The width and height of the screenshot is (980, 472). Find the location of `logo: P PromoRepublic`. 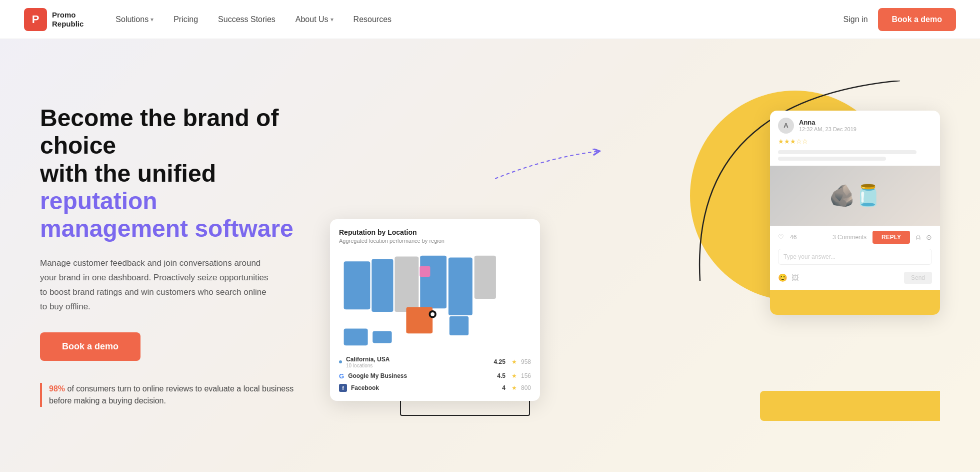

logo: P PromoRepublic is located at coordinates (54, 20).